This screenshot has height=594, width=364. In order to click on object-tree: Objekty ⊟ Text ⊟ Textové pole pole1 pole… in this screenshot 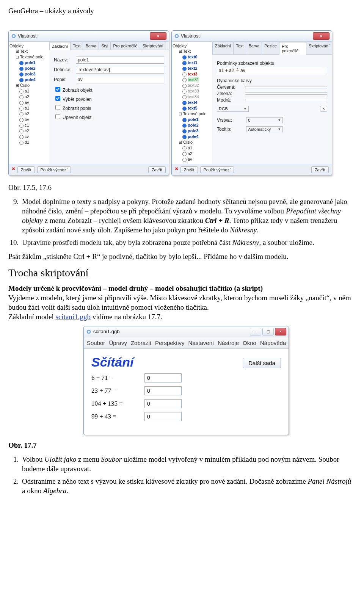, I will do `click(29, 103)`.